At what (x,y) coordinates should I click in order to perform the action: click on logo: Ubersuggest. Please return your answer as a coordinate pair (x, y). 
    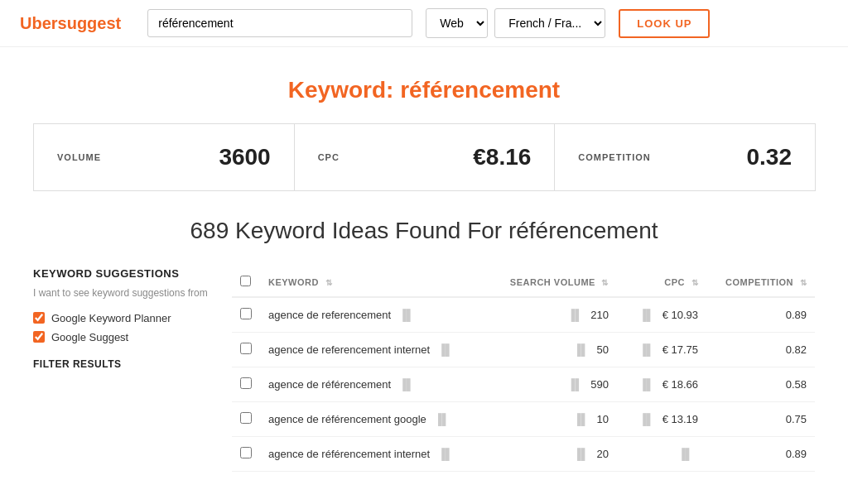
    Looking at the image, I should click on (70, 23).